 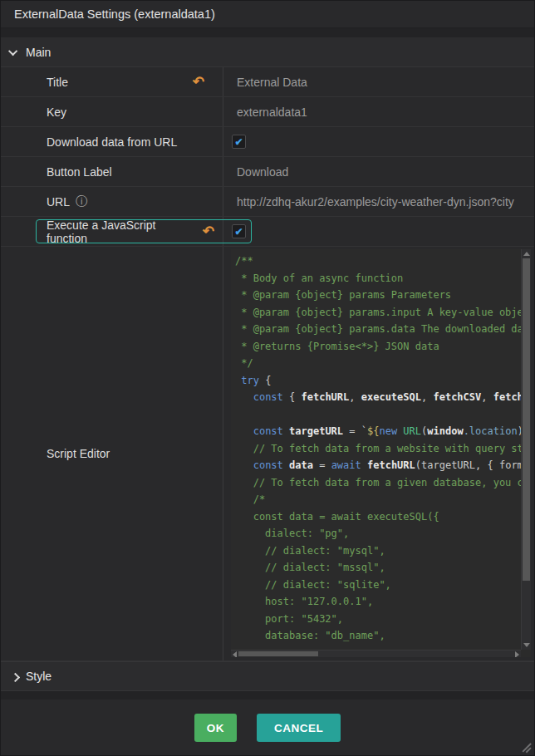 What do you see at coordinates (378, 517) in the screenshot?
I see `code-line: const data = await executeSQL({` at bounding box center [378, 517].